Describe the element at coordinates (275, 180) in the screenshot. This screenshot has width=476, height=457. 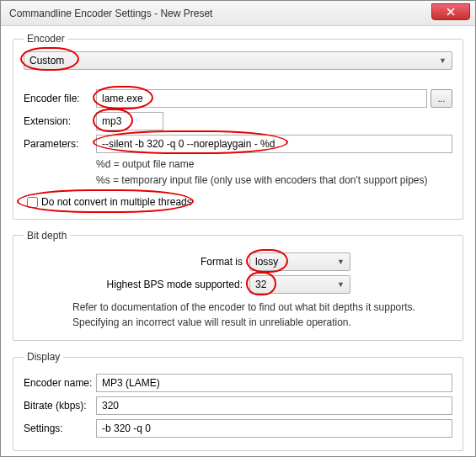
I see `hint-tempfile: %s = temporary input file (only use with…` at that location.